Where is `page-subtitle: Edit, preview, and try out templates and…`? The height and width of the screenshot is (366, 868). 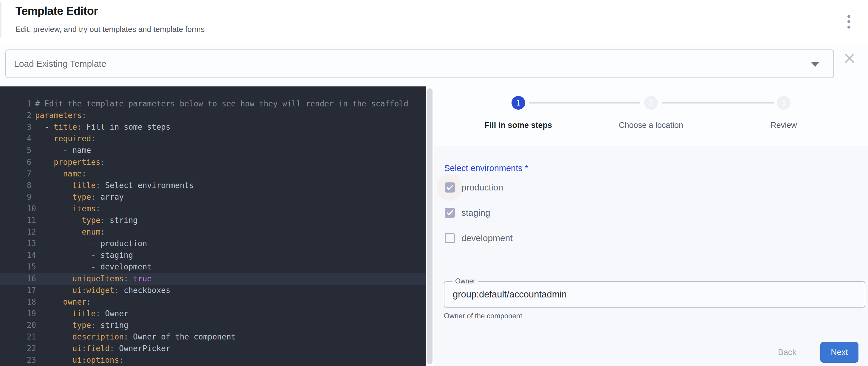 page-subtitle: Edit, preview, and try out templates and… is located at coordinates (110, 29).